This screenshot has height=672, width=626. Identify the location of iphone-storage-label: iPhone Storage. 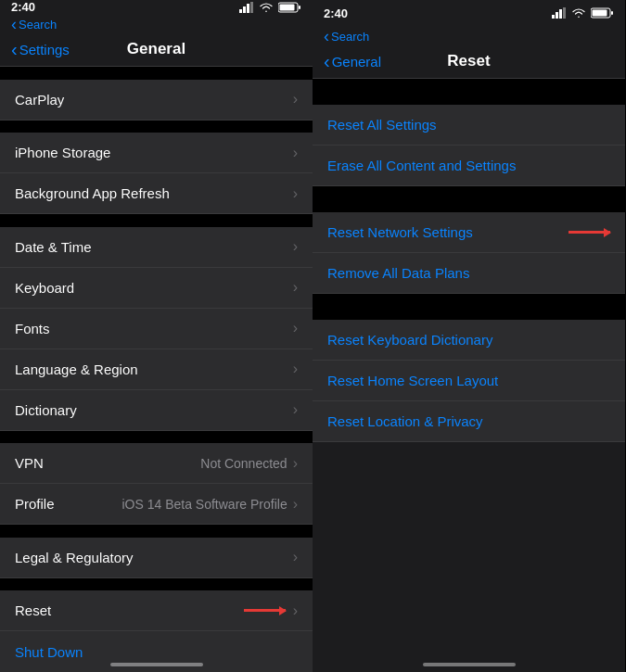
(154, 152).